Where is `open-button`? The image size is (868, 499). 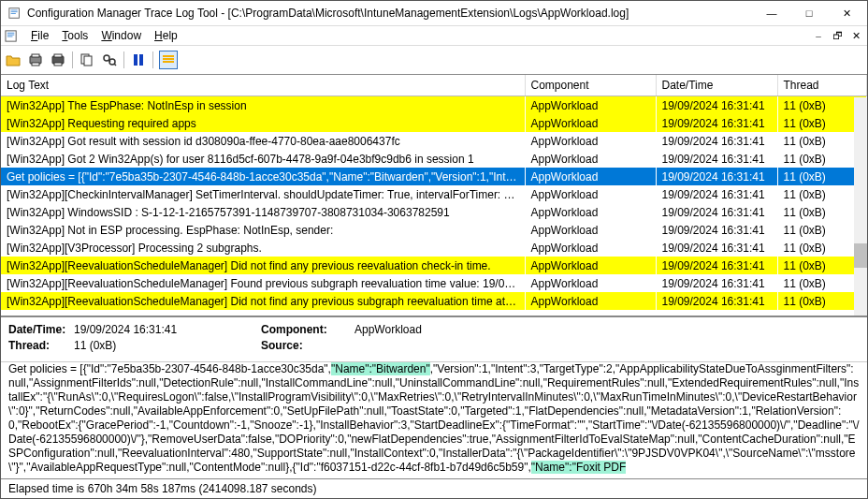
open-button is located at coordinates (13, 60).